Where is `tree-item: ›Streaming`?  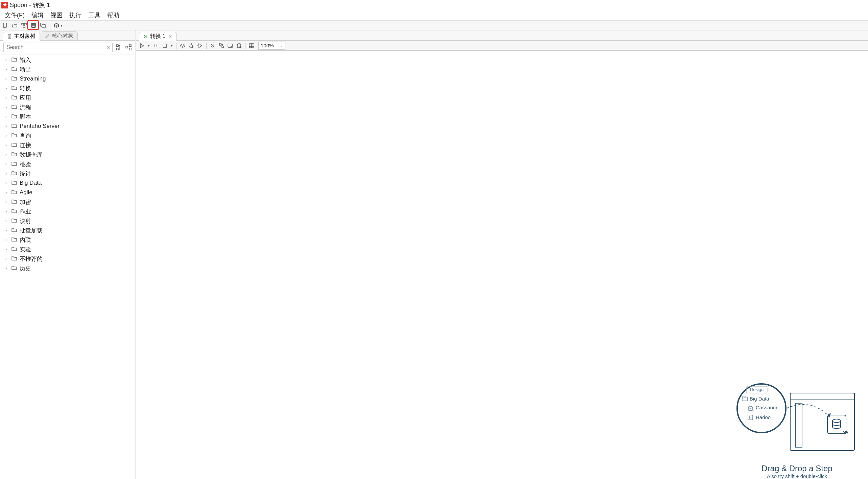
tree-item: ›Streaming is located at coordinates (68, 79).